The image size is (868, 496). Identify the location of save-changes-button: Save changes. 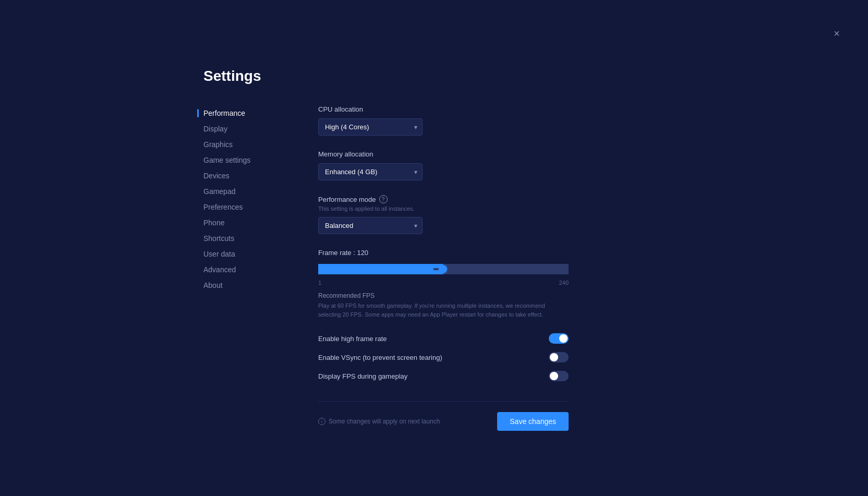
(533, 421).